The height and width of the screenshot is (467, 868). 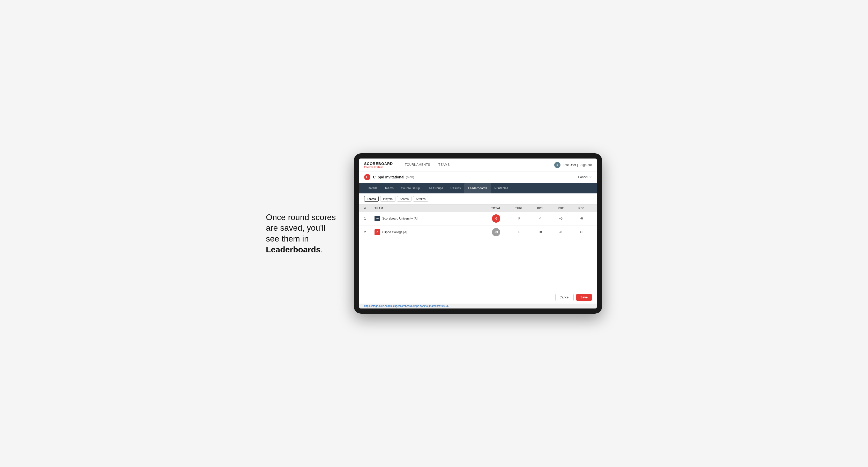 I want to click on tournament-sub: (Men), so click(x=410, y=177).